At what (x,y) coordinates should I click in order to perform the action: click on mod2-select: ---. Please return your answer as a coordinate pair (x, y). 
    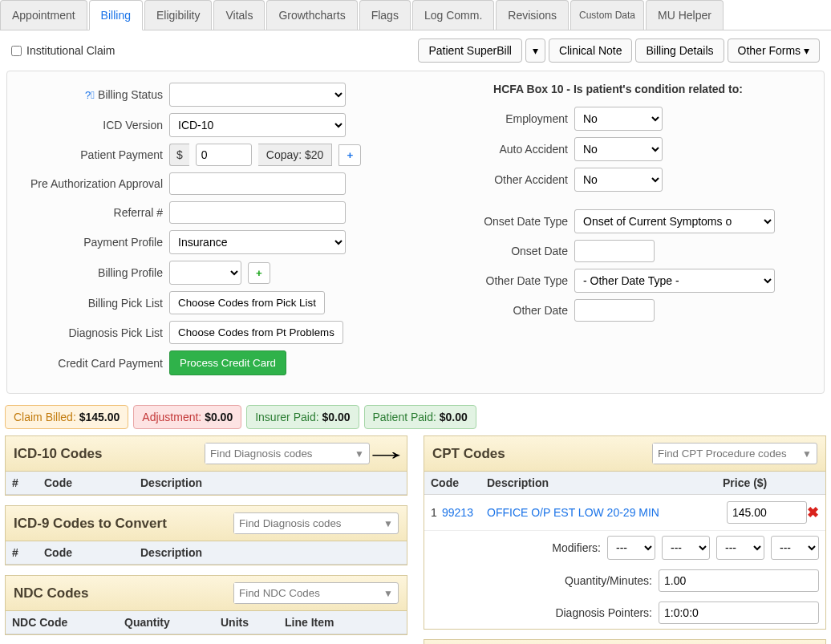
    Looking at the image, I should click on (686, 548).